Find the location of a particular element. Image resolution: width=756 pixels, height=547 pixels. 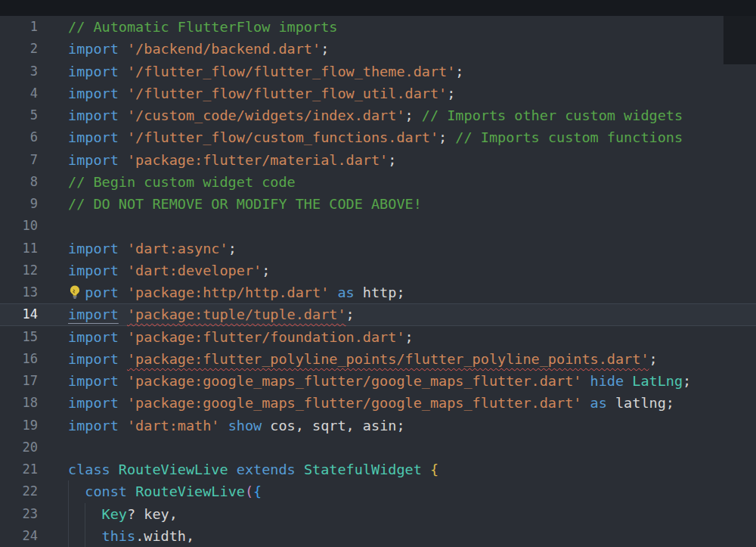

code-line-content: import '/custom_code/widgets/index.dart'… is located at coordinates (397, 115).